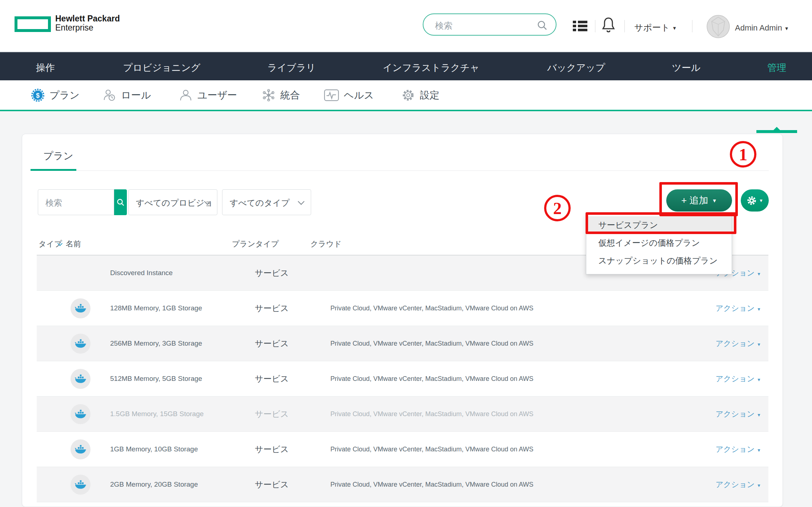 Image resolution: width=812 pixels, height=507 pixels. What do you see at coordinates (777, 132) in the screenshot?
I see `active-nav-underline` at bounding box center [777, 132].